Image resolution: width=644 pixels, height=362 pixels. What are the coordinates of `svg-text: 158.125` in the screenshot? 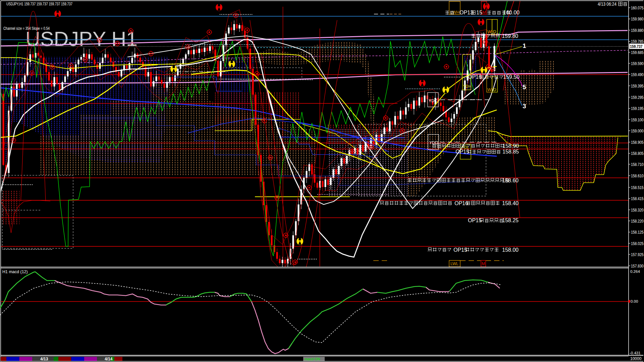 It's located at (637, 232).